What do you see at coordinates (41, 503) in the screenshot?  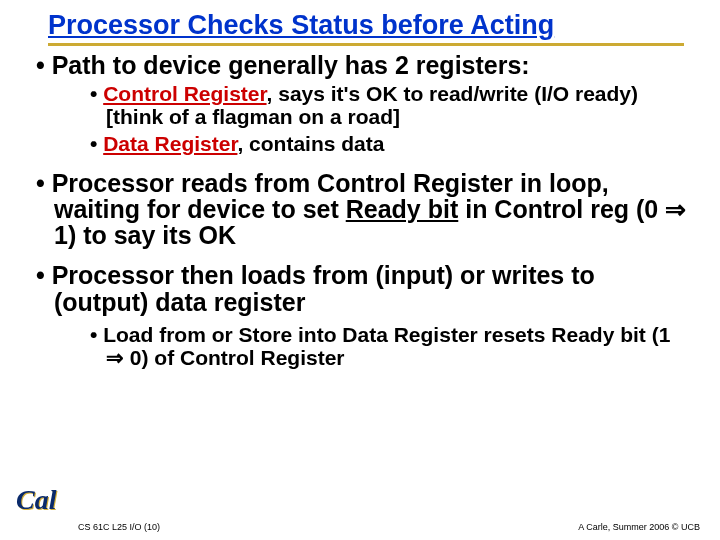 I see `cal-logo: Cal` at bounding box center [41, 503].